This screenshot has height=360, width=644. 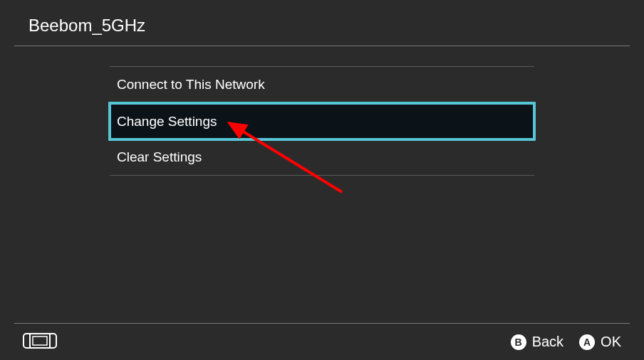 What do you see at coordinates (566, 342) in the screenshot?
I see `footer-buttons: B Back A OK` at bounding box center [566, 342].